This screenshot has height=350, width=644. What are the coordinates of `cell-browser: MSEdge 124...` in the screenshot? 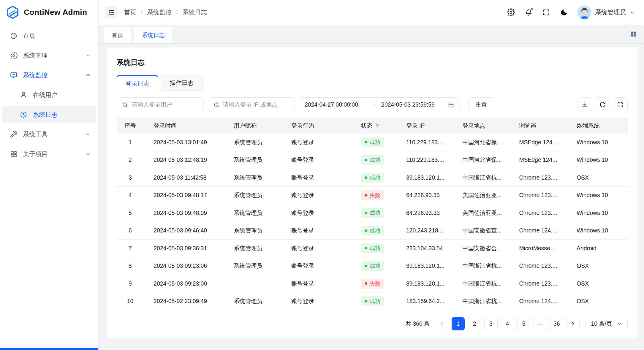 It's located at (541, 160).